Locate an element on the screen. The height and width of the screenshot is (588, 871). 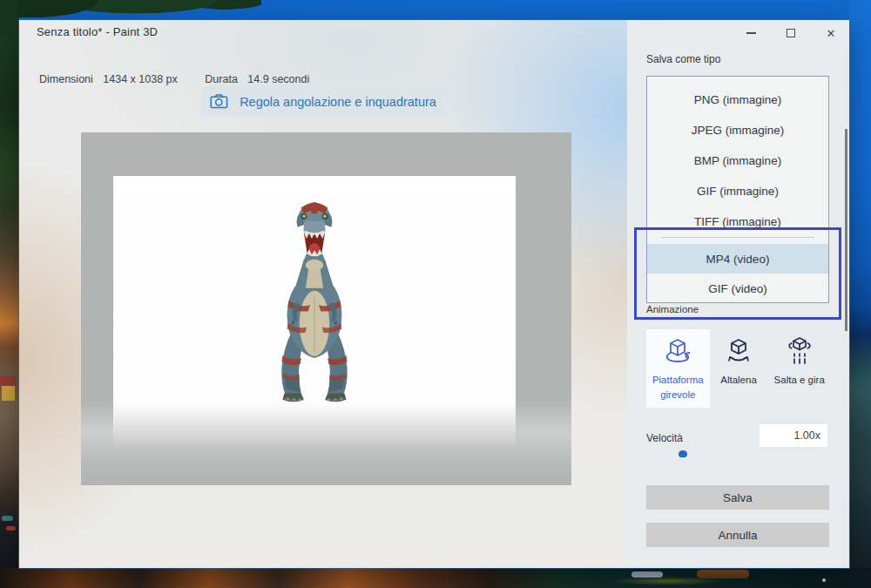
save-button: Salva is located at coordinates (738, 497).